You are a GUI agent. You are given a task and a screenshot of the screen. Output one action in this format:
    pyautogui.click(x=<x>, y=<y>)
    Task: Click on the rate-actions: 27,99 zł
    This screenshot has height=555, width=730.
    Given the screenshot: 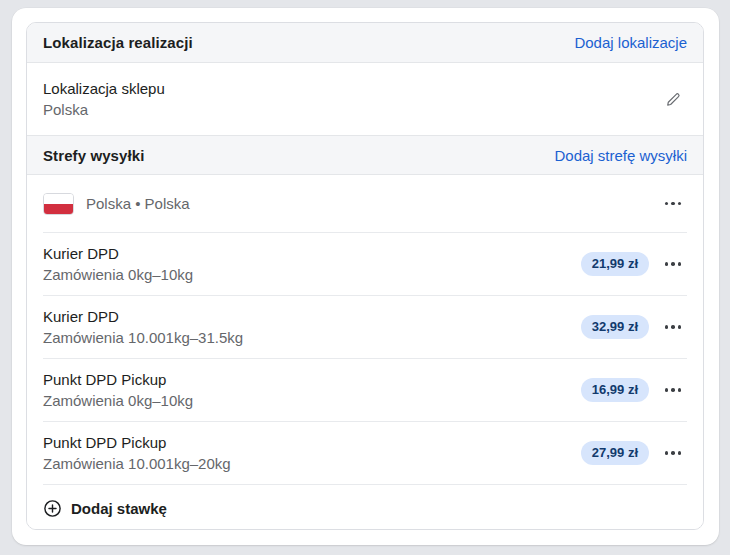 What is the action you would take?
    pyautogui.click(x=634, y=453)
    